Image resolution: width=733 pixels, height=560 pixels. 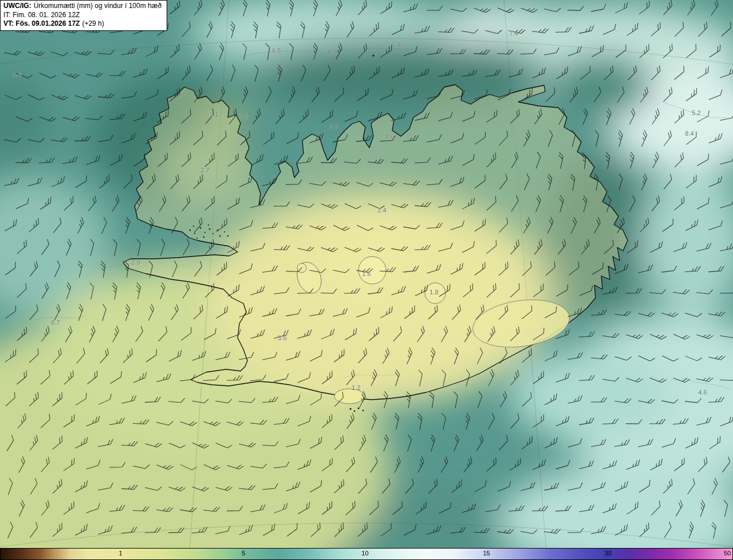 I want to click on valid-time: VT: Fös. 09.01.2026 17Z, so click(x=41, y=23).